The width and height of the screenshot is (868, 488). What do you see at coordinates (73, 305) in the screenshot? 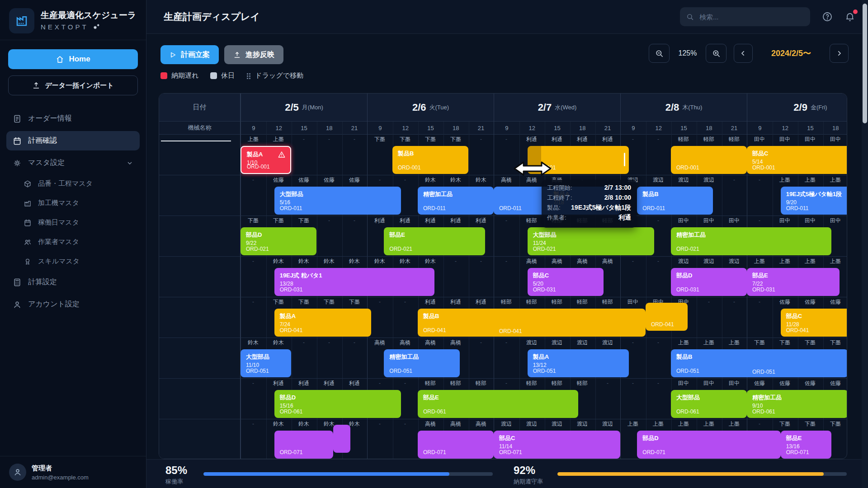
I see `sidebar-item-アカウント設定: アカウント設定` at bounding box center [73, 305].